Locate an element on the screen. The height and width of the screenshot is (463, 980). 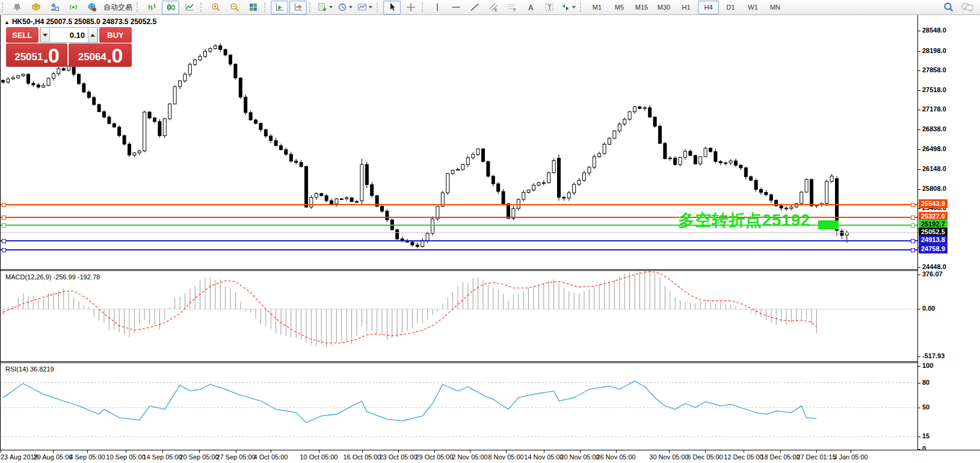
cursor-group is located at coordinates (401, 7).